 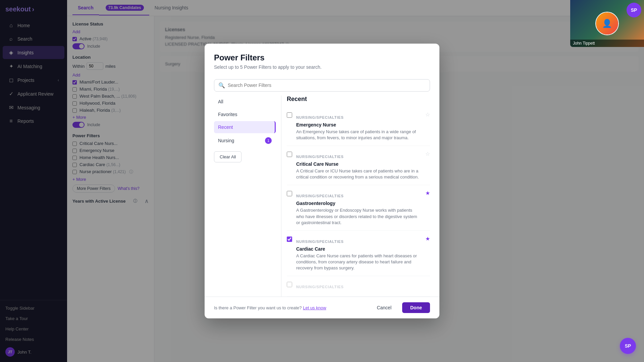 What do you see at coordinates (322, 307) in the screenshot?
I see `modal-footer: Is there a Power Filter you want us to c…` at bounding box center [322, 307].